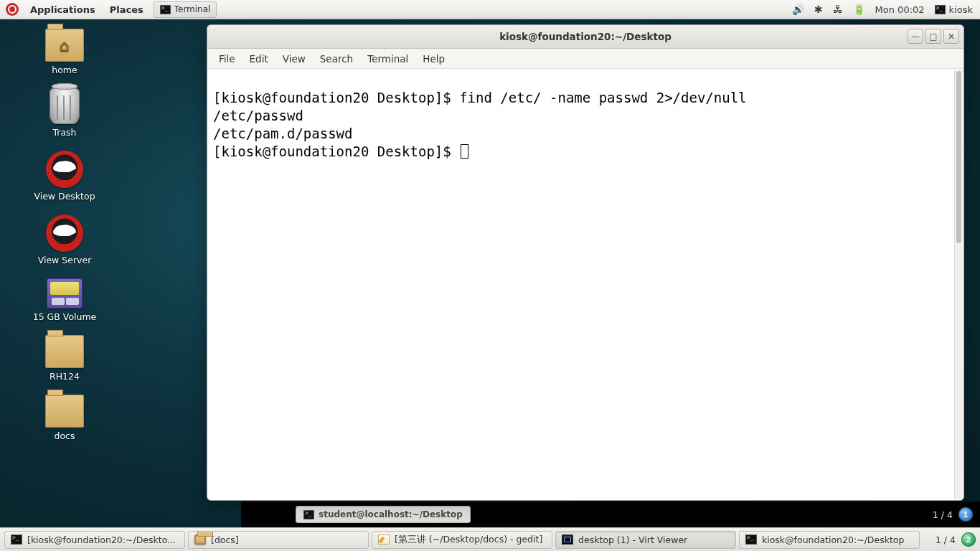 This screenshot has width=980, height=551. What do you see at coordinates (65, 300) in the screenshot?
I see `desktop-icon-volume: 15 GB Volume` at bounding box center [65, 300].